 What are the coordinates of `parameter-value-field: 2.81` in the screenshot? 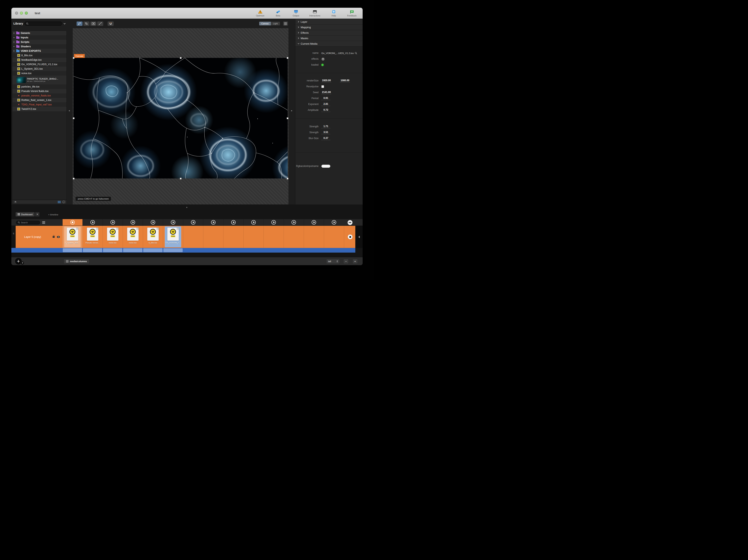 It's located at (326, 104).